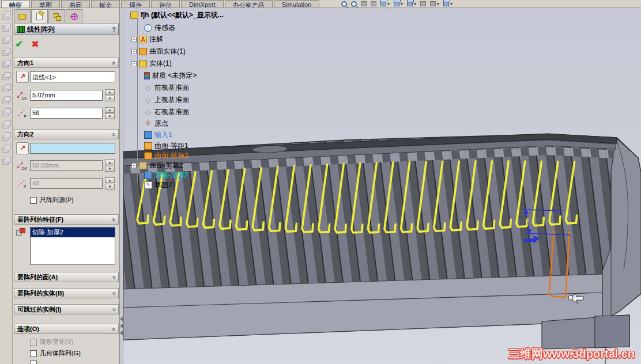  What do you see at coordinates (19, 44) in the screenshot?
I see `ok-button: ✔` at bounding box center [19, 44].